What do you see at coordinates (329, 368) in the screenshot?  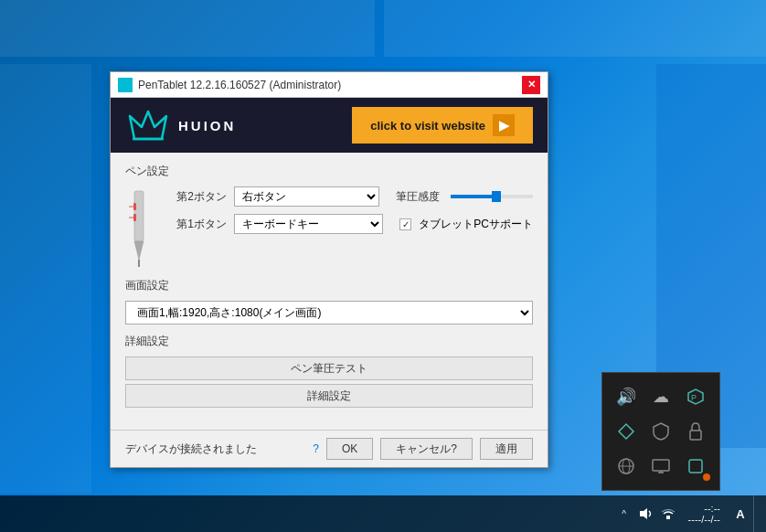 I see `pressure-test-button: ペン筆圧テスト` at bounding box center [329, 368].